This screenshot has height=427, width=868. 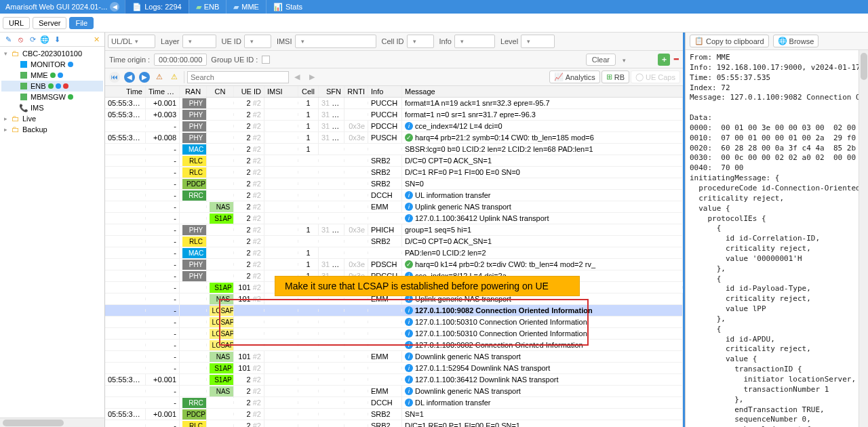 I want to click on warn2-icon: ⚠, so click(x=174, y=77).